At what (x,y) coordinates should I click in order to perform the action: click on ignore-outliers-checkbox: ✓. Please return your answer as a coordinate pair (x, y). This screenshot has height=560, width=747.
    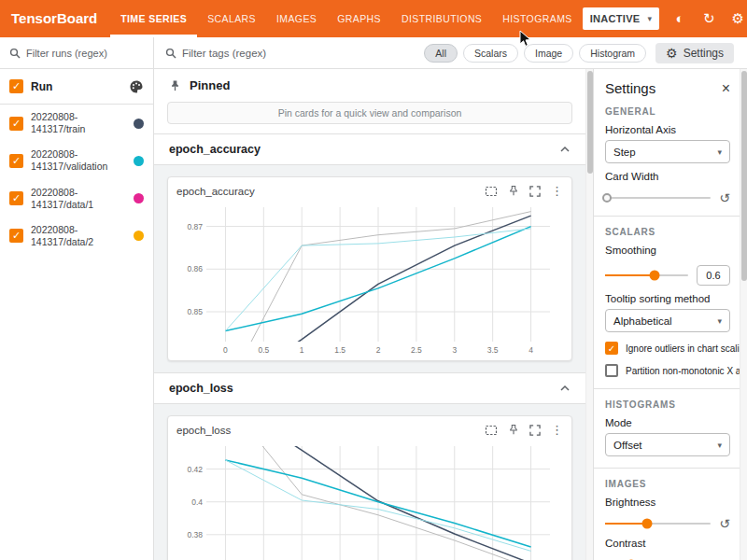
    Looking at the image, I should click on (612, 348).